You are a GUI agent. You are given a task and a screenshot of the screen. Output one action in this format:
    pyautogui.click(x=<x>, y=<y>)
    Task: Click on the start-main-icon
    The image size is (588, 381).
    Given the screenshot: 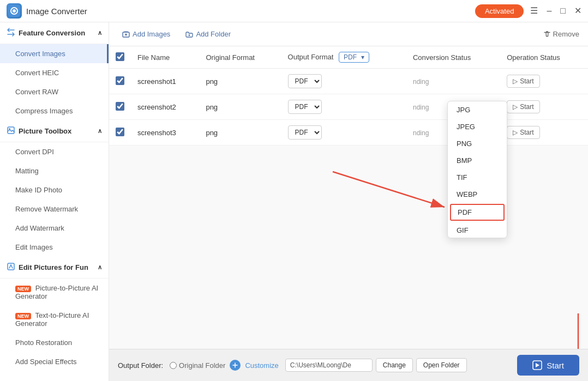 What is the action you would take?
    pyautogui.click(x=537, y=365)
    